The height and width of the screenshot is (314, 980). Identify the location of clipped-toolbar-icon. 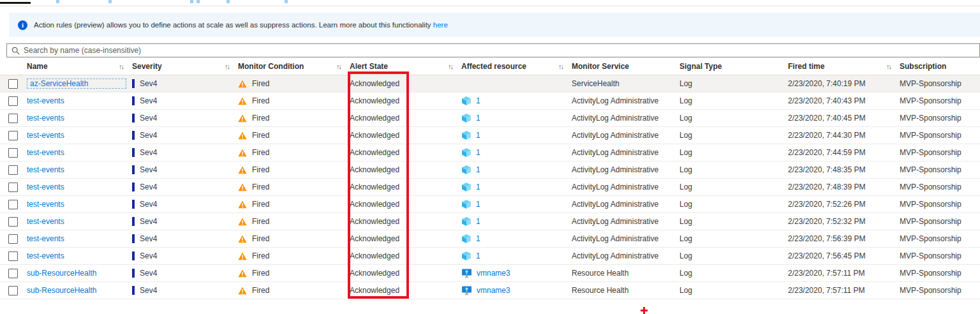
(198, 1).